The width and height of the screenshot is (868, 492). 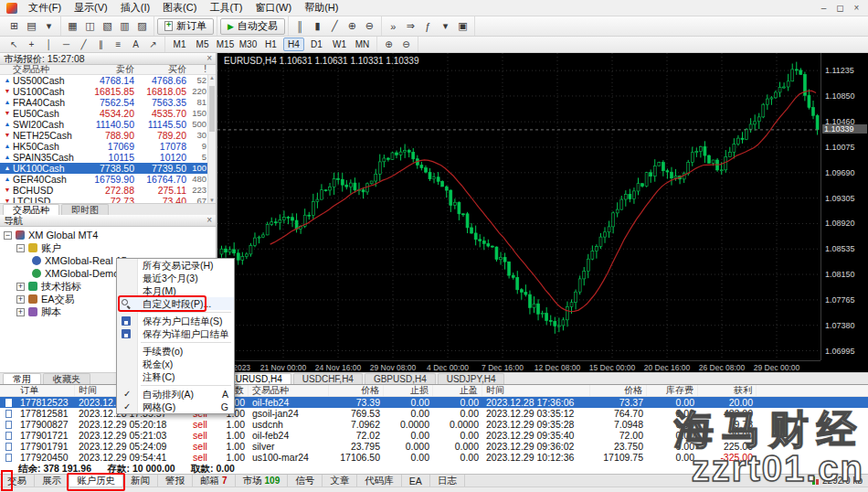 What do you see at coordinates (175, 304) in the screenshot?
I see `menu-item-custom-period: ✓ 自定义时段(P)...` at bounding box center [175, 304].